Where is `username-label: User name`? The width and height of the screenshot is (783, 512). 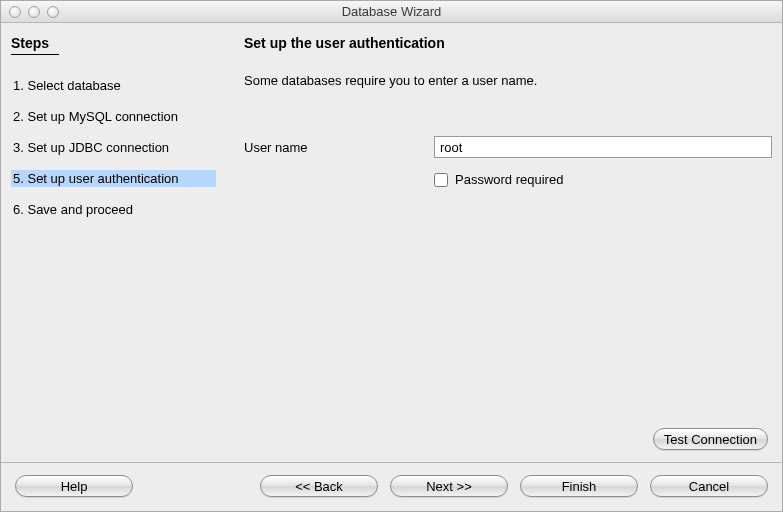
username-label: User name is located at coordinates (339, 148).